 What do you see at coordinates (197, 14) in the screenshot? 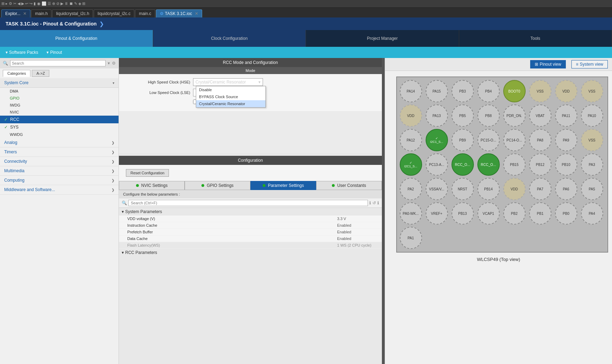
I see `tab-ioc-close: ✕` at bounding box center [197, 14].